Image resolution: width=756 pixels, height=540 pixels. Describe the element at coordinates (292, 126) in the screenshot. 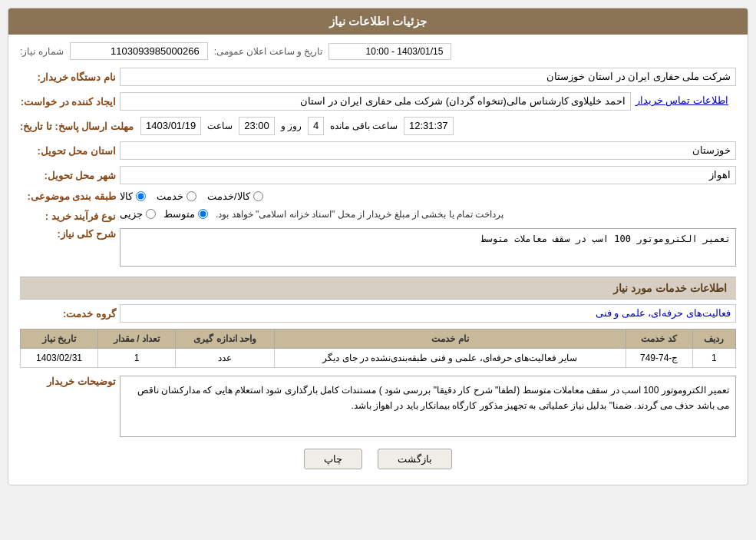

I see `deadline-day-label: روز و` at that location.